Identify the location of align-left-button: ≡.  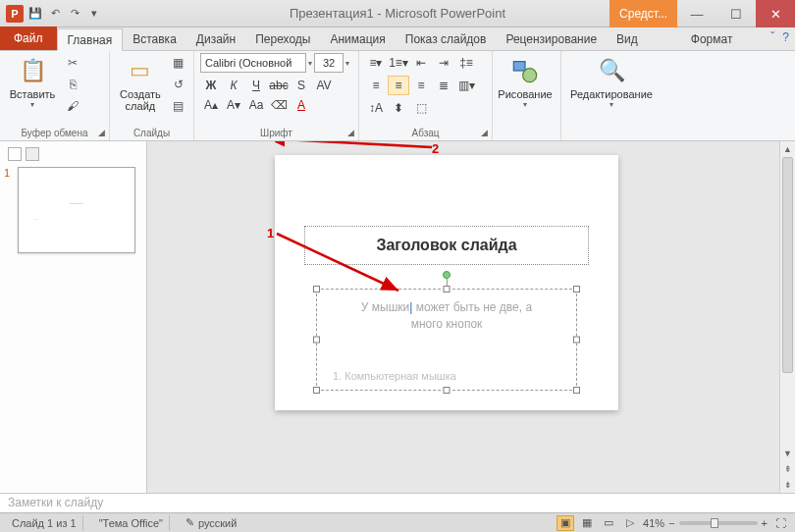
(376, 85).